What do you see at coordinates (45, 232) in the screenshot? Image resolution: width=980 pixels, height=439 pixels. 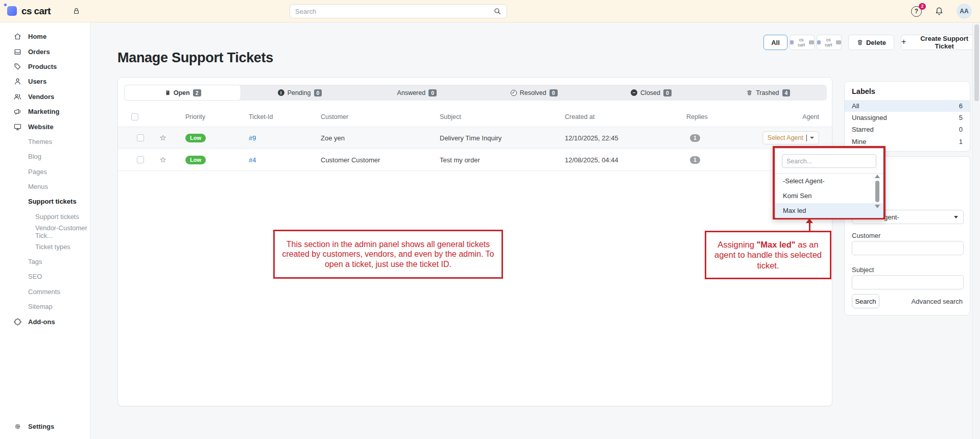 I see `sidebar-item-vendor-customer-tick-: Vendor-Customer Tick...` at bounding box center [45, 232].